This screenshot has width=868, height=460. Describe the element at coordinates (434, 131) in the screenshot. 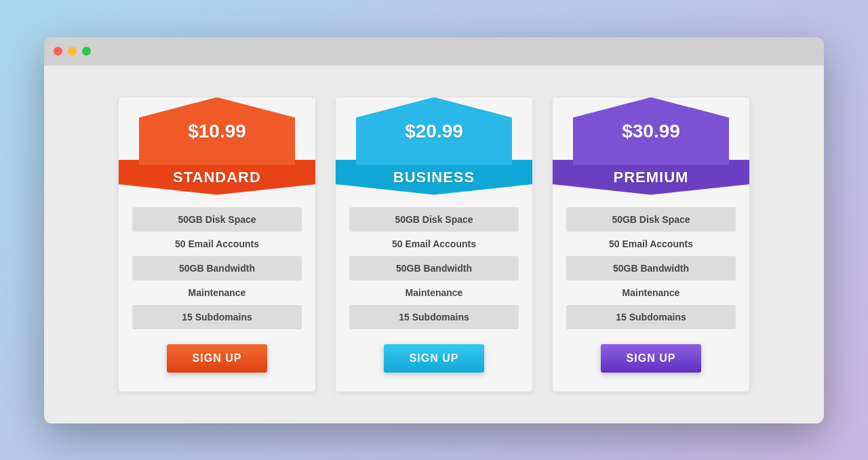

I see `business-price: $20.99` at that location.